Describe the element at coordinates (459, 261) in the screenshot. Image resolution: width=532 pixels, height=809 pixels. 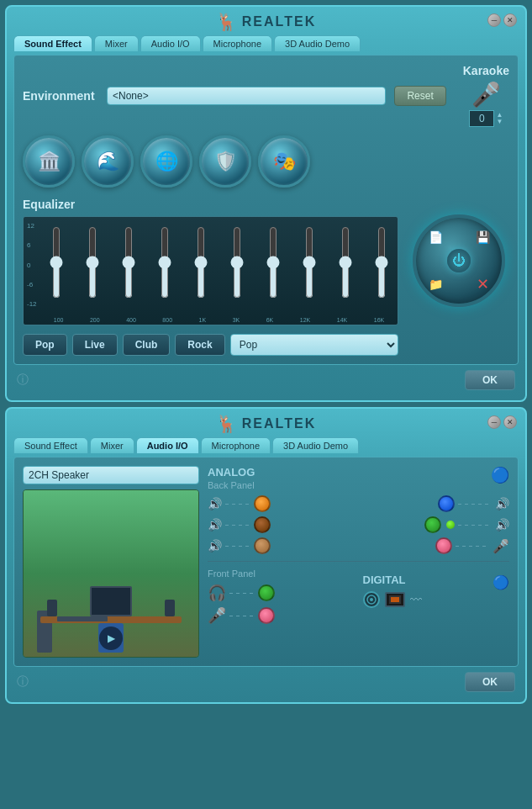
I see `ctrl-power: ⏻` at that location.